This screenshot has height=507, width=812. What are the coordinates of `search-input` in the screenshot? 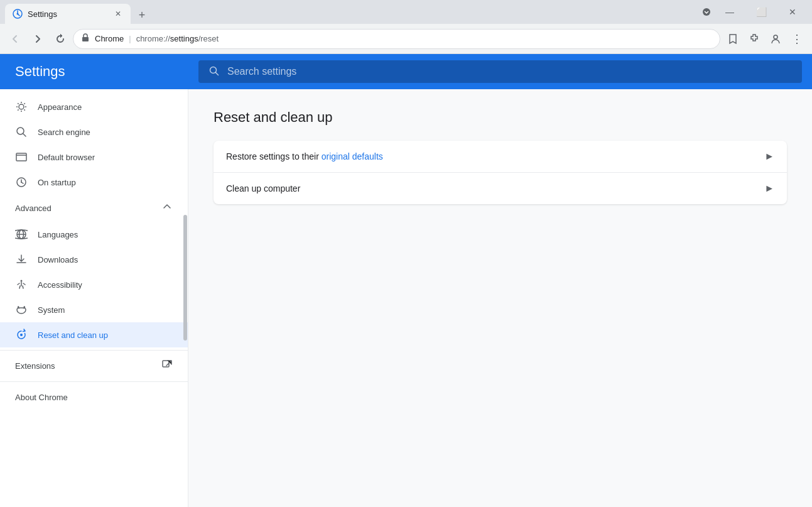 It's located at (510, 72).